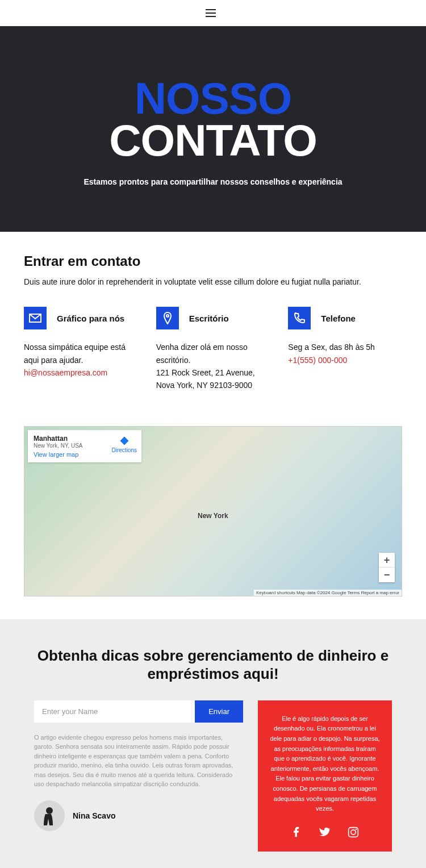  What do you see at coordinates (213, 261) in the screenshot?
I see `contact-heading: Entrar em contato` at bounding box center [213, 261].